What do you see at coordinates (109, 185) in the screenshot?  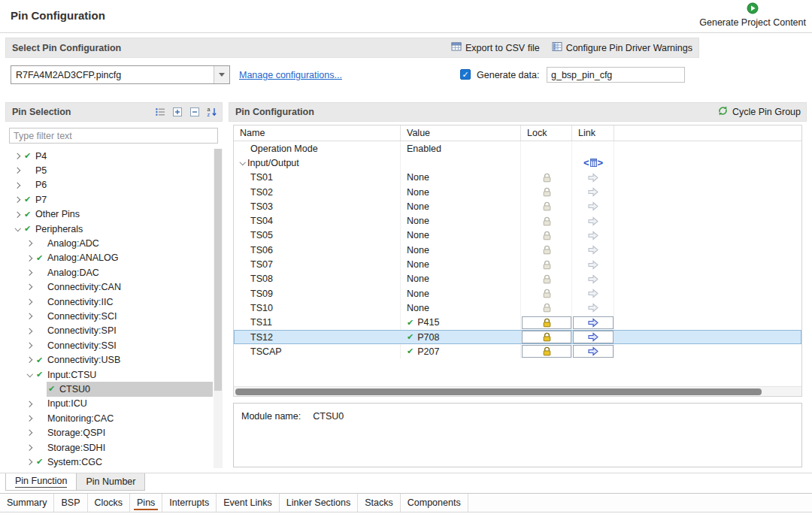 I see `tree-item-p6: P6` at bounding box center [109, 185].